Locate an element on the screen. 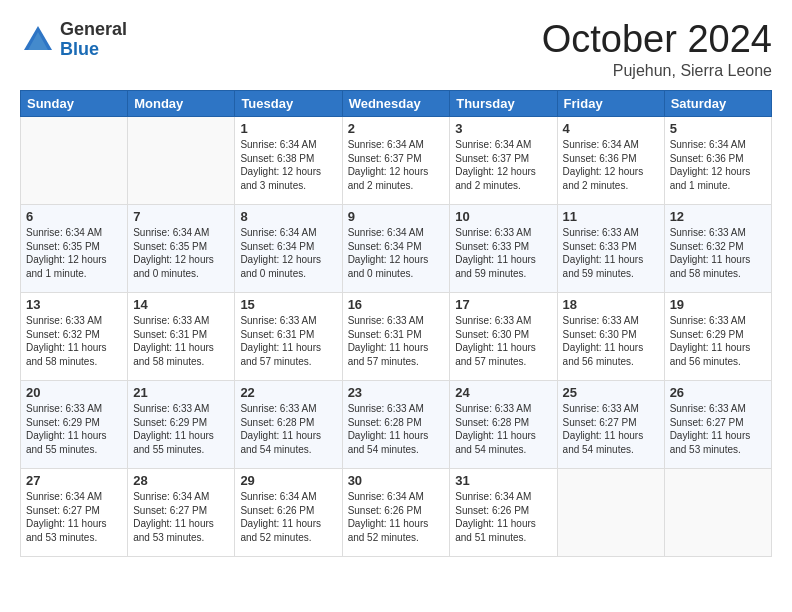 This screenshot has height=612, width=792. table-row: 21Sunrise: 6:33 AM Sunset: 6:29 PM Dayli… is located at coordinates (182, 425).